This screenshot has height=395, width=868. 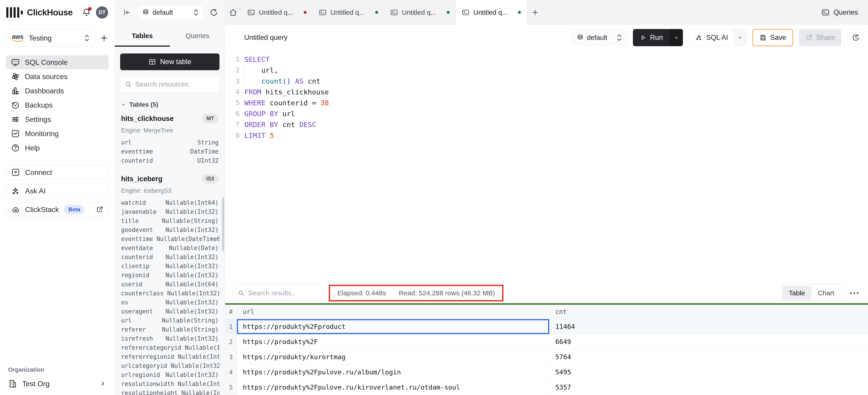 I want to click on share-icon, so click(x=809, y=38).